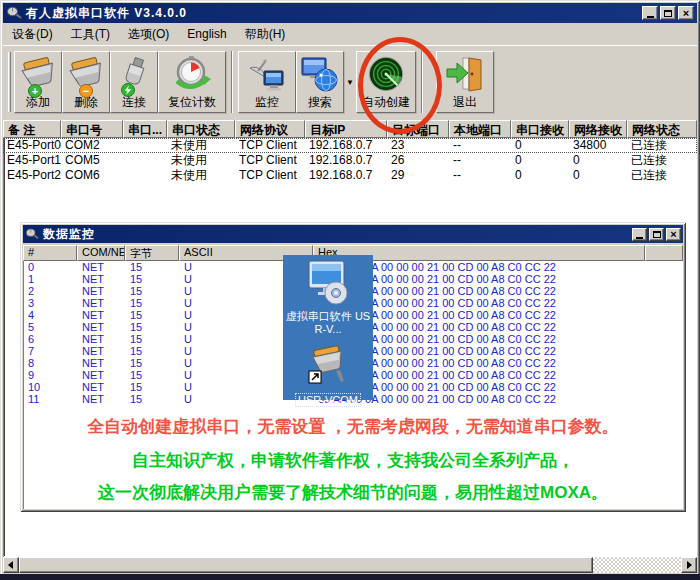 The image size is (700, 580). What do you see at coordinates (320, 82) in the screenshot?
I see `search-button: 搜索` at bounding box center [320, 82].